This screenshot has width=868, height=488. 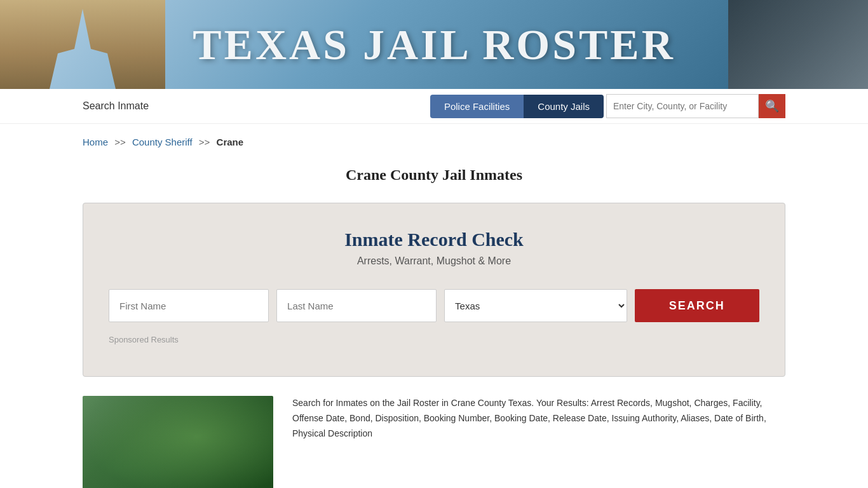 What do you see at coordinates (682, 106) in the screenshot?
I see `facility-search-input` at bounding box center [682, 106].